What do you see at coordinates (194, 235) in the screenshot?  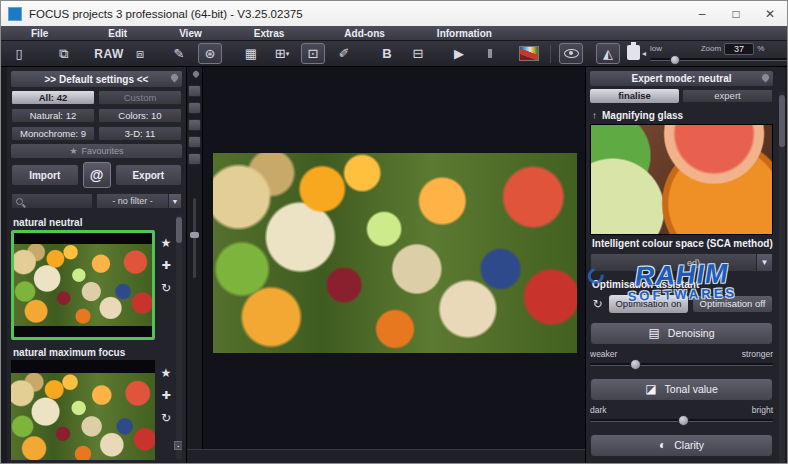 I see `canvas-zoom-handle` at bounding box center [194, 235].